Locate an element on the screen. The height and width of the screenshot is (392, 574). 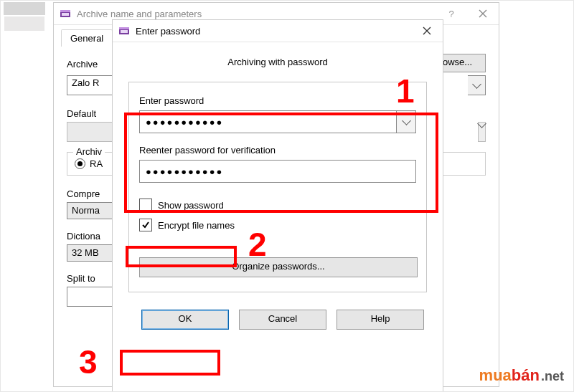
back-close-button is located at coordinates (483, 14).